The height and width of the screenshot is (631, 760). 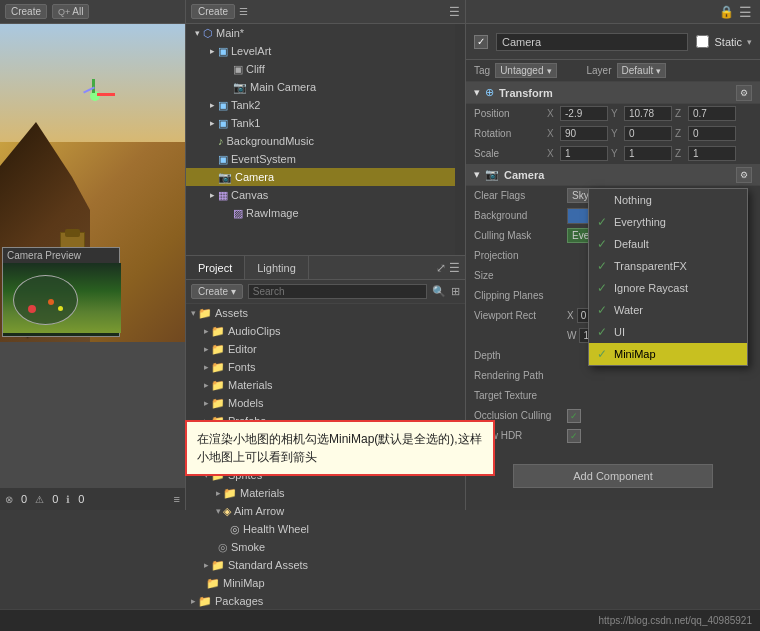 I want to click on viewport-x-label: X, so click(x=570, y=316).